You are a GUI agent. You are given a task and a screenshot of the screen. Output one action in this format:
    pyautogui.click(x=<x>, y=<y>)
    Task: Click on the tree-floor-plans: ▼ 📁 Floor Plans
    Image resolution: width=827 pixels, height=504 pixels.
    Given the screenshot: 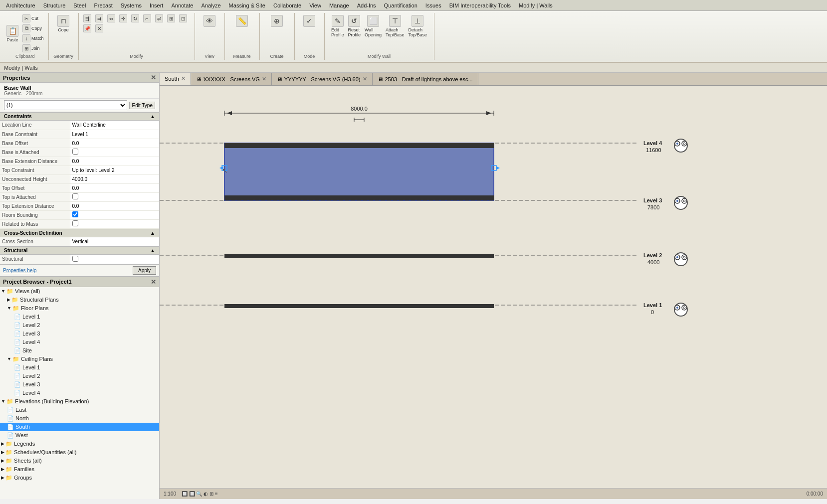 What is the action you would take?
    pyautogui.click(x=80, y=308)
    